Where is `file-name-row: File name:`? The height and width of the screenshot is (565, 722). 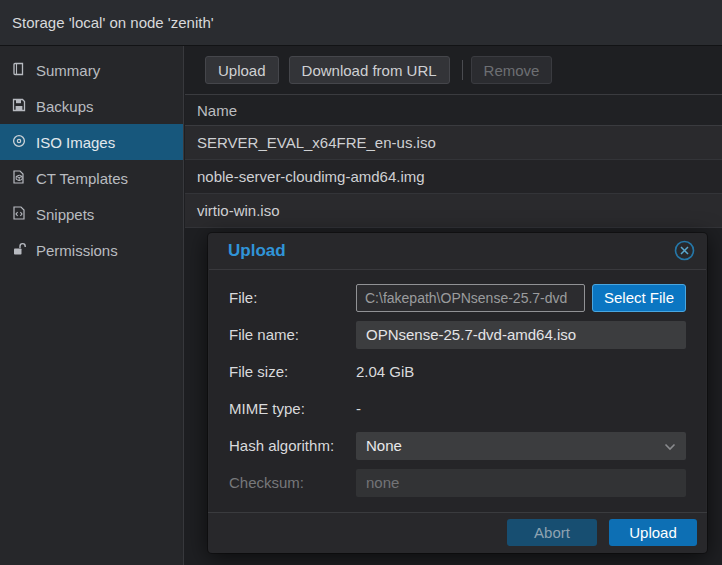
file-name-row: File name: is located at coordinates (458, 335).